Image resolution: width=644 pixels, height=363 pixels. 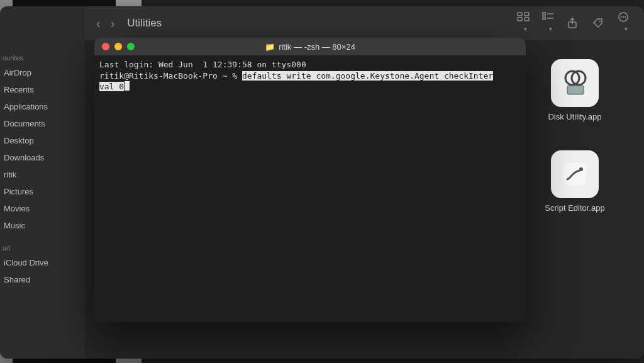 I want to click on finder-title: Utilities, so click(x=145, y=23).